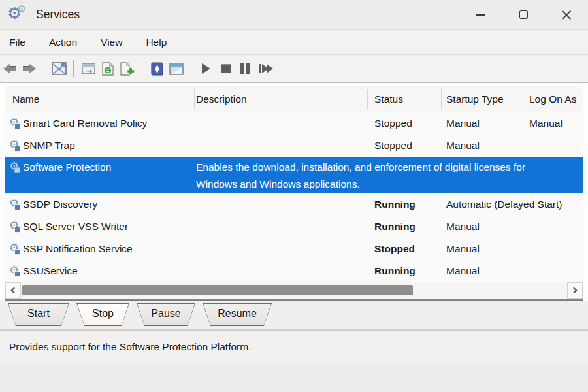 This screenshot has height=392, width=588. Describe the element at coordinates (156, 42) in the screenshot. I see `menu-help: Help` at that location.